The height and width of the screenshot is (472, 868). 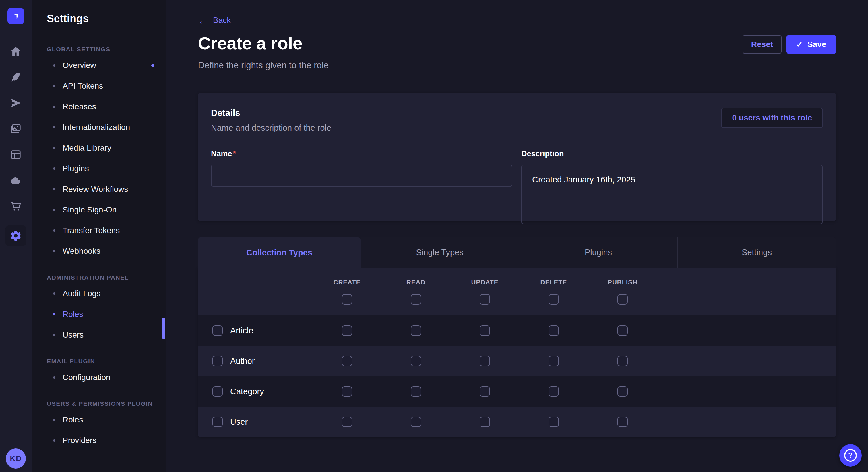 I want to click on permission-checkbox-user-delete, so click(x=554, y=422).